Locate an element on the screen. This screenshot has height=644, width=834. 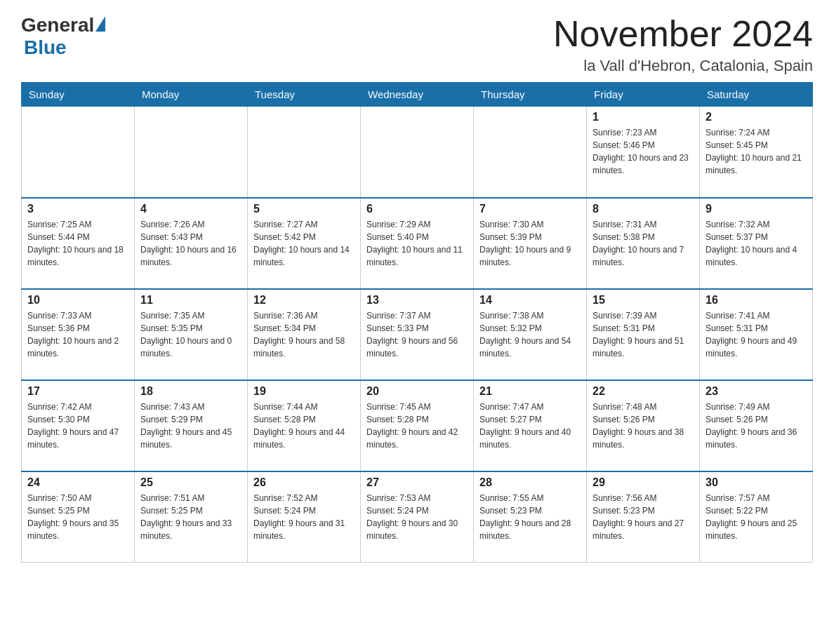
day-number: 9 is located at coordinates (756, 209).